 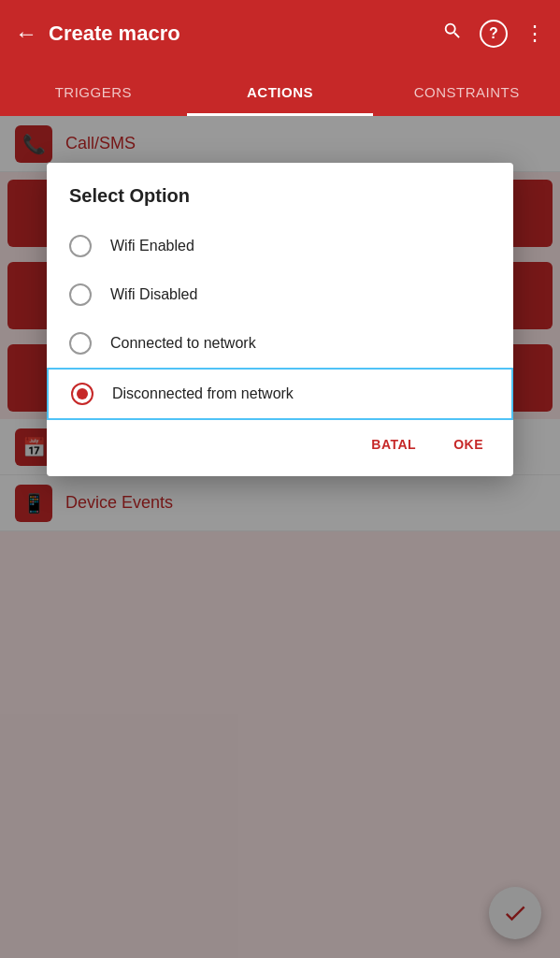 What do you see at coordinates (93, 92) in the screenshot?
I see `tab-triggers: Triggers` at bounding box center [93, 92].